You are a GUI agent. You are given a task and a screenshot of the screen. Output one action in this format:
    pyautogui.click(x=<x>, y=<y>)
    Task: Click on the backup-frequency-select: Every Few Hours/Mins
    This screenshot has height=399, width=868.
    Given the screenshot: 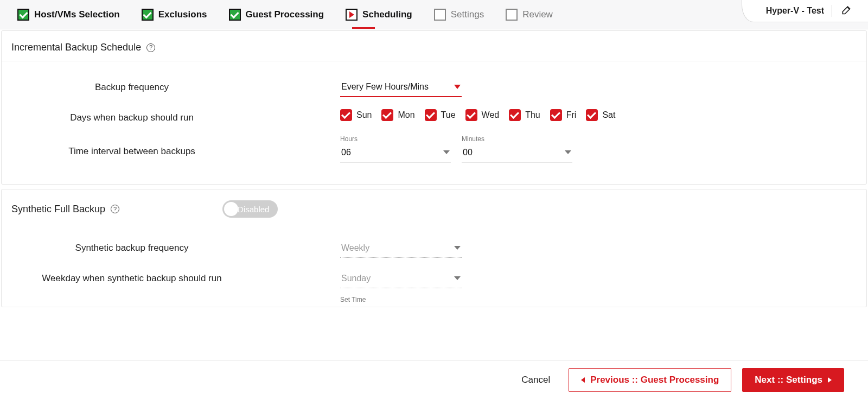 What is the action you would take?
    pyautogui.click(x=401, y=88)
    